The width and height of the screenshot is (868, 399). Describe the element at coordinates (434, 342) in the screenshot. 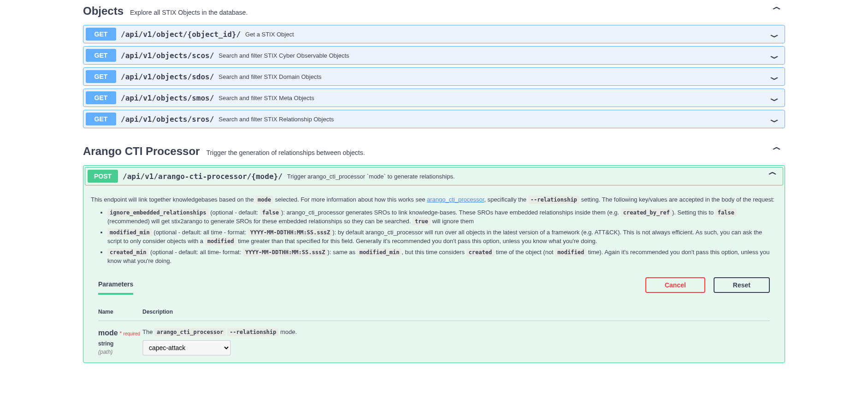

I see `param-row-mode: mode *required string (path) The arango_…` at that location.